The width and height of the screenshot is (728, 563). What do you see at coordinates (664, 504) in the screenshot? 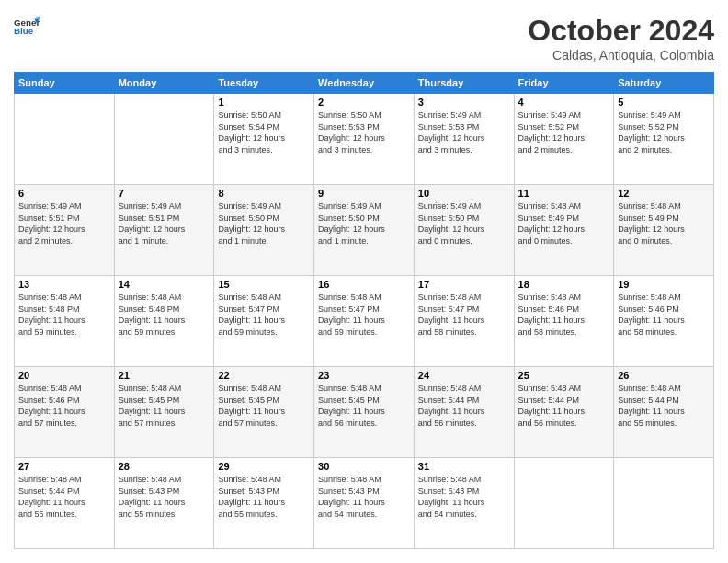
I see `cell-w4-d6` at bounding box center [664, 504].